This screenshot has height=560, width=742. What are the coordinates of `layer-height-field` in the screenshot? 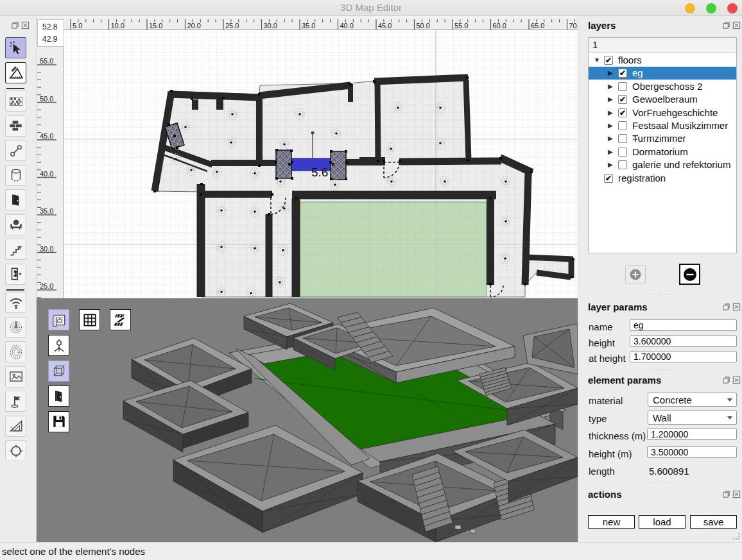 It's located at (683, 341).